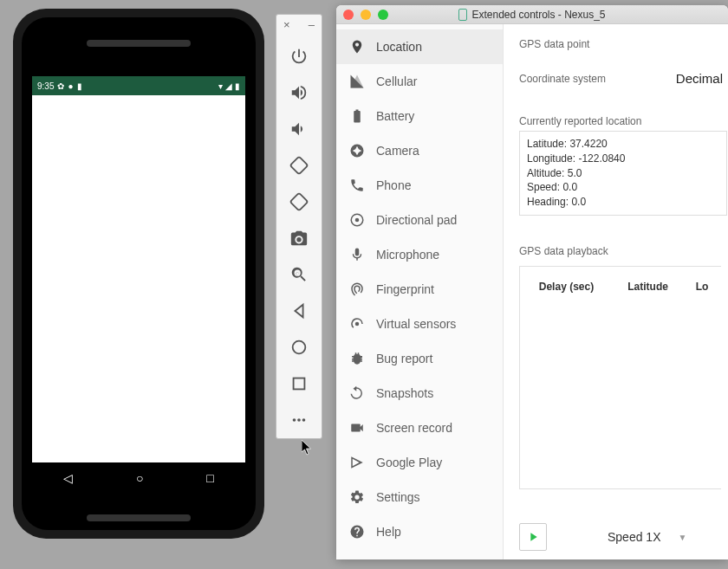  What do you see at coordinates (45, 87) in the screenshot?
I see `status-time: 9:35` at bounding box center [45, 87].